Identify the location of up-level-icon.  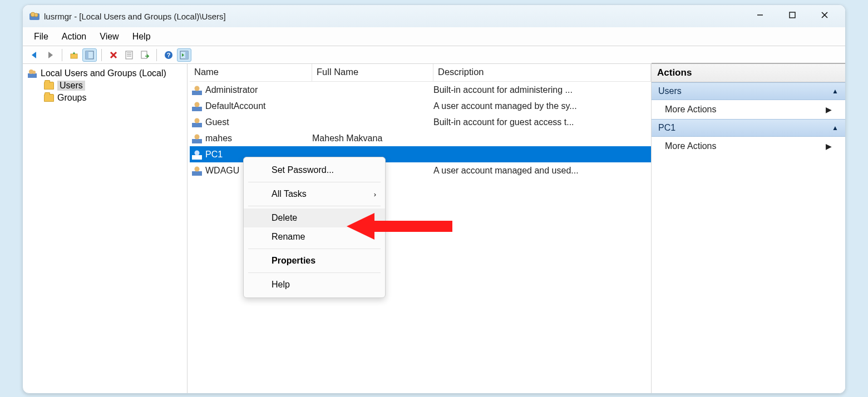
(74, 55).